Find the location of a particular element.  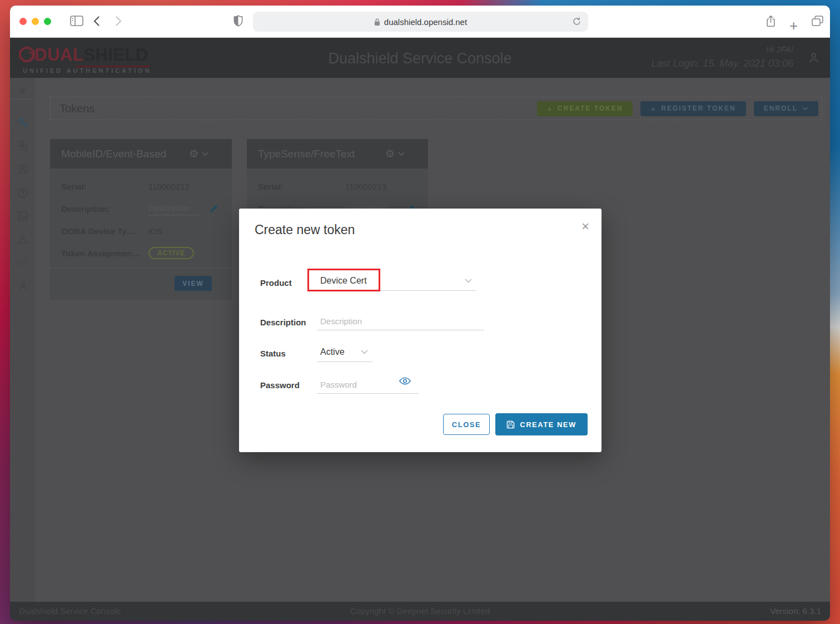

zoom-window-button is located at coordinates (48, 21).